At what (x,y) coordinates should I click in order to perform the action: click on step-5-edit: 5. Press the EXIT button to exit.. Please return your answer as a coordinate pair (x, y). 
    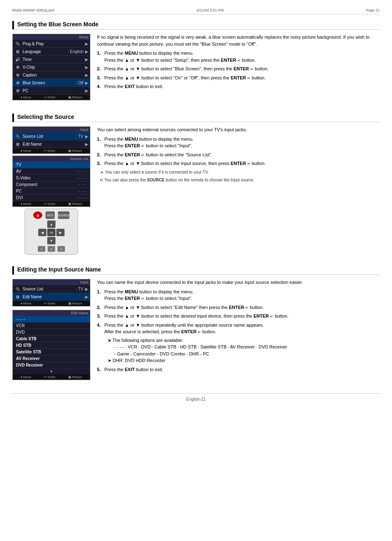
    Looking at the image, I should click on (238, 369).